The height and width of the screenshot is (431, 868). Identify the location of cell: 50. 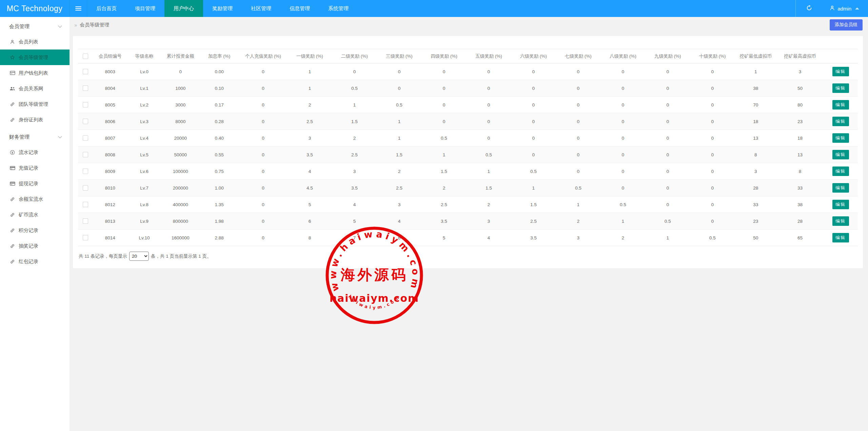
(800, 88).